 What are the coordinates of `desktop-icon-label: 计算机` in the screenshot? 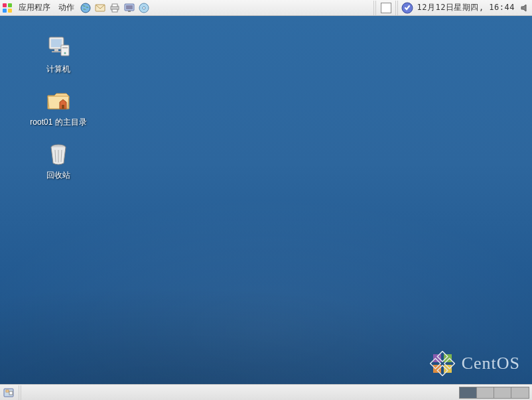 It's located at (58, 69).